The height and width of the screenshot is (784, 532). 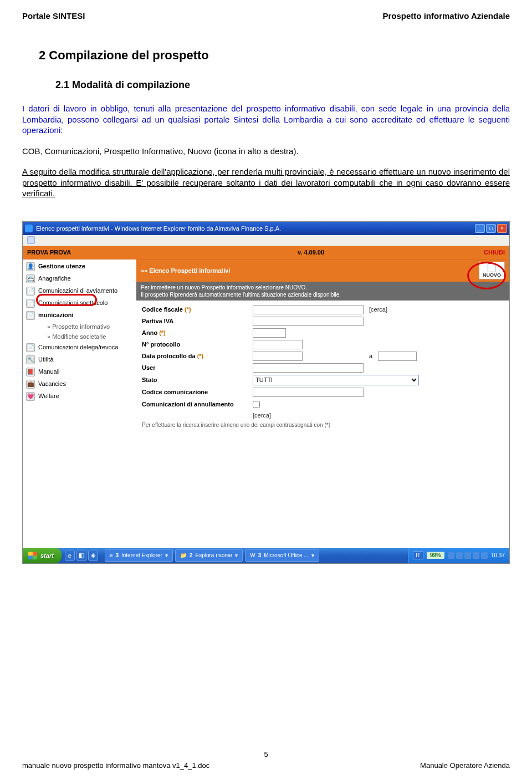 What do you see at coordinates (78, 291) in the screenshot?
I see `sidebar-item-label: Comunicazioni di avviamento` at bounding box center [78, 291].